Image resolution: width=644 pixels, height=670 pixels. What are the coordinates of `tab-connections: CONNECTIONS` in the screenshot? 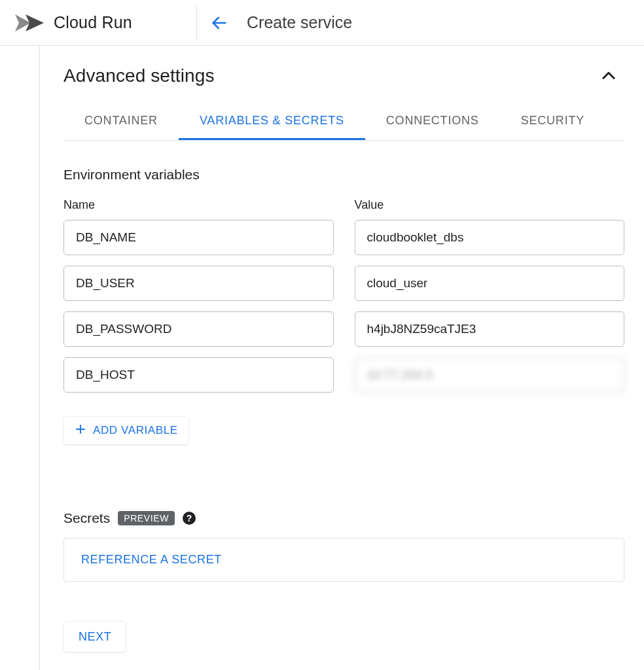 It's located at (433, 122).